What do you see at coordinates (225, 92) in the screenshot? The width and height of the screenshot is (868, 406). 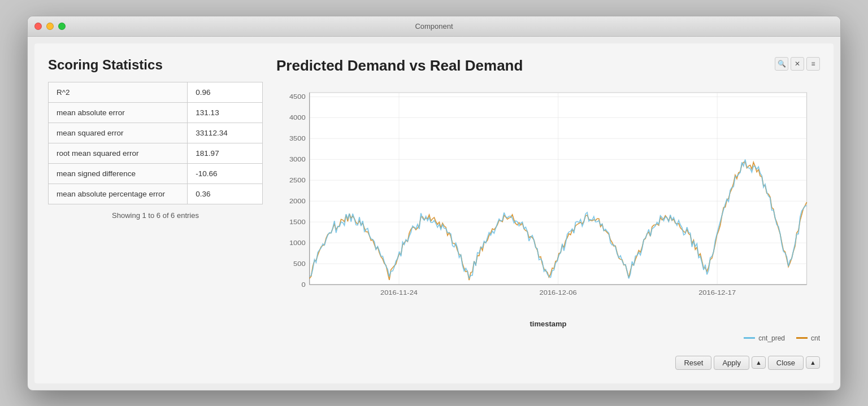 I see `stat-value: 0.96` at bounding box center [225, 92].